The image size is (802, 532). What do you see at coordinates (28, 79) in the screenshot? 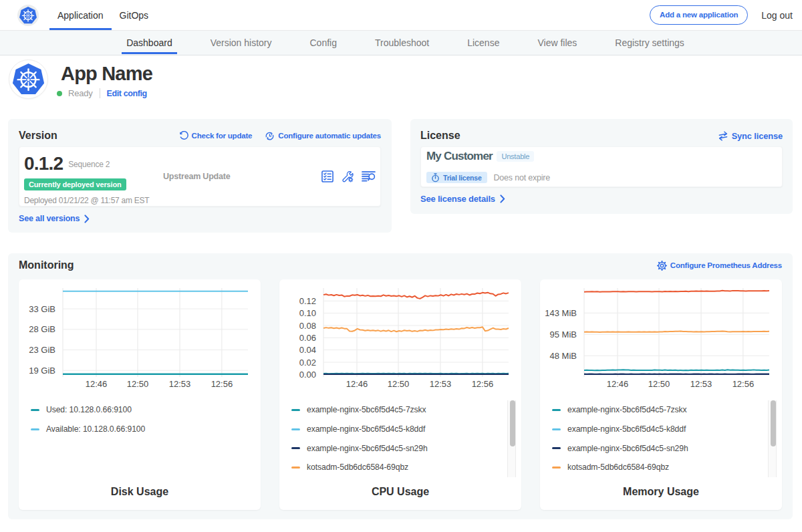
I see `kubernetes-logo-icon` at bounding box center [28, 79].